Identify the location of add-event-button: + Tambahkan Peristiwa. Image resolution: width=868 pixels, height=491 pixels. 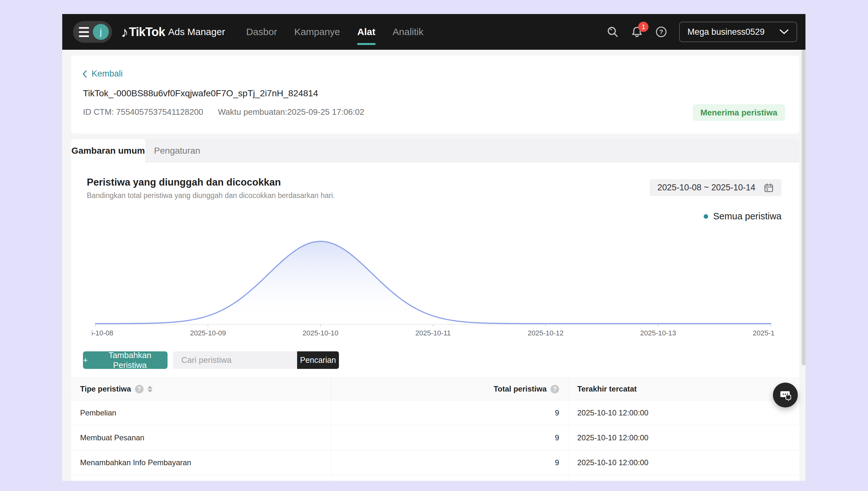
(125, 360).